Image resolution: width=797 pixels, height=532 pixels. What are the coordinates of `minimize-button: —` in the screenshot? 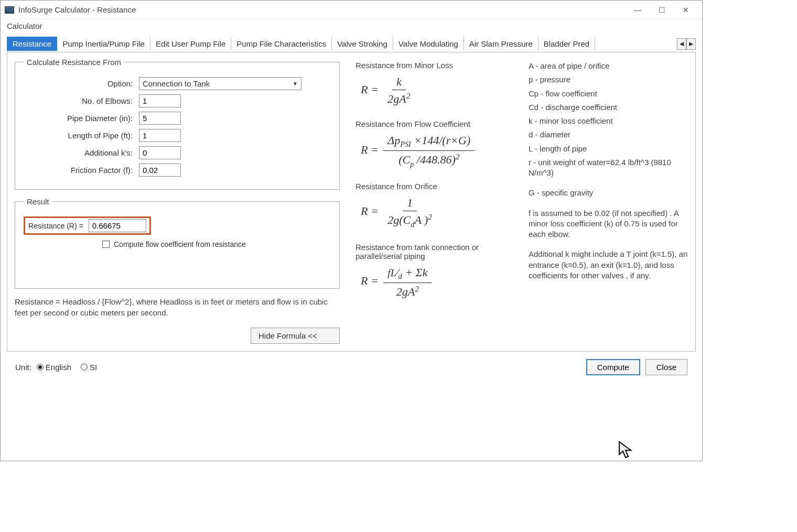 It's located at (638, 10).